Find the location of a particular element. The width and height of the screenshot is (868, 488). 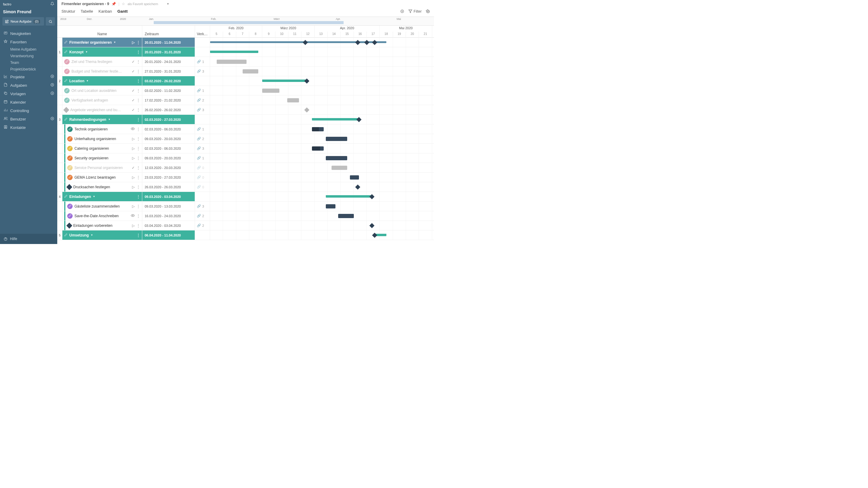

task-row: Ort und Location auswählen✓⋮03.02.2020 -… is located at coordinates (246, 91).